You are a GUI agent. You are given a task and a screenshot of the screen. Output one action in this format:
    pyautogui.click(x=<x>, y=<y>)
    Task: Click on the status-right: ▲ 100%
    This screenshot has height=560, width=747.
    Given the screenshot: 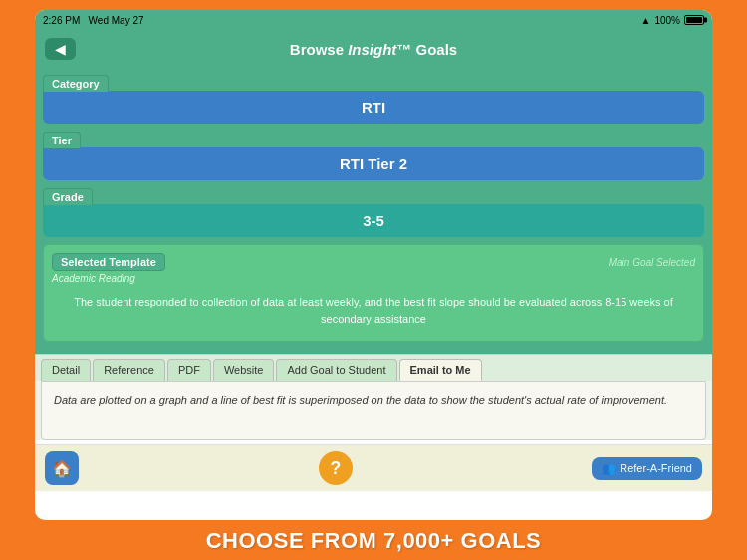 What is the action you would take?
    pyautogui.click(x=673, y=20)
    